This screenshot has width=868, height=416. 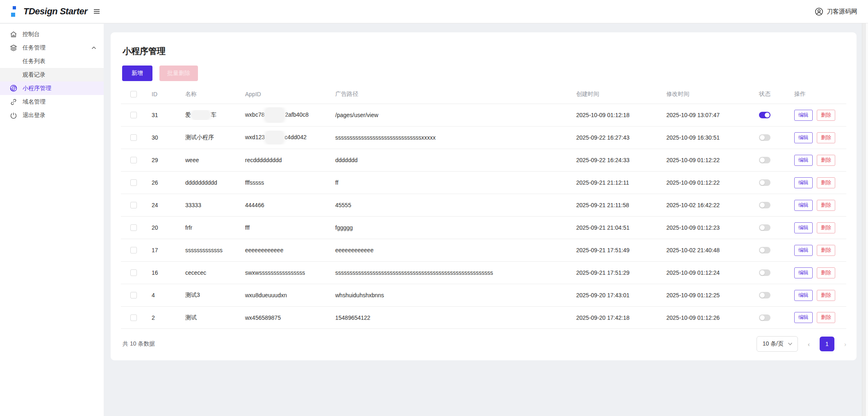 I want to click on cell-created: 2025-10-09 01:12:18, so click(x=621, y=115).